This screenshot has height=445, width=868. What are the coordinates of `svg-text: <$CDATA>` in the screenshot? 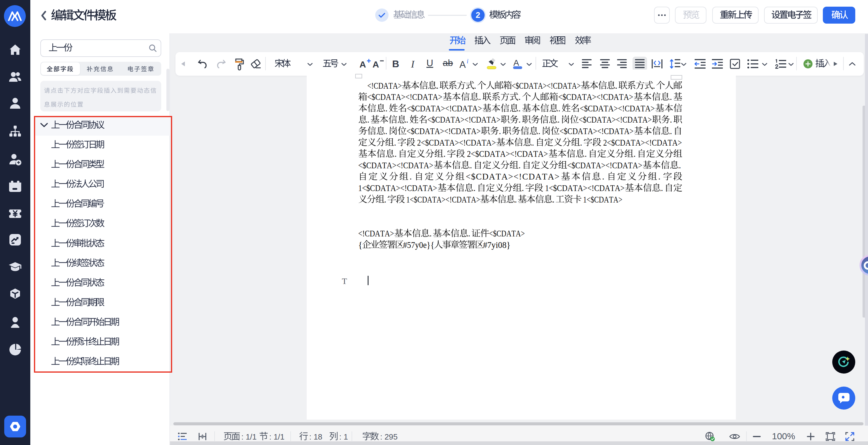 It's located at (507, 234).